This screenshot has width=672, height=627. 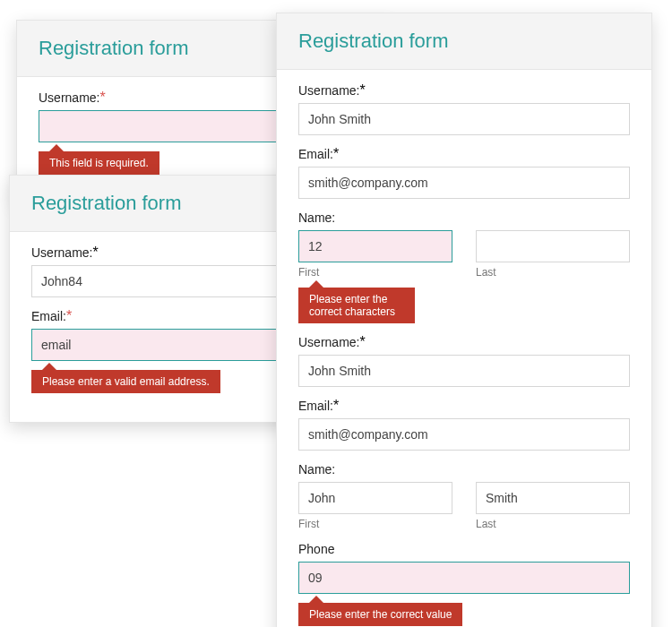 What do you see at coordinates (375, 506) in the screenshot?
I see `first-name-col: First` at bounding box center [375, 506].